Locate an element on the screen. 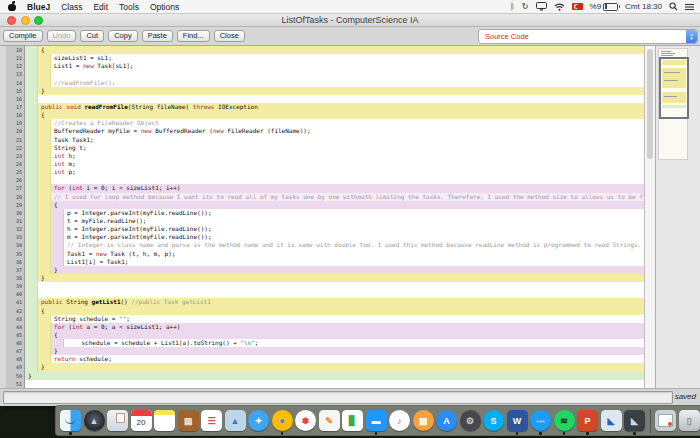  code-text: h = Integer.parseInt(myFile.readLine()); is located at coordinates (354, 229).